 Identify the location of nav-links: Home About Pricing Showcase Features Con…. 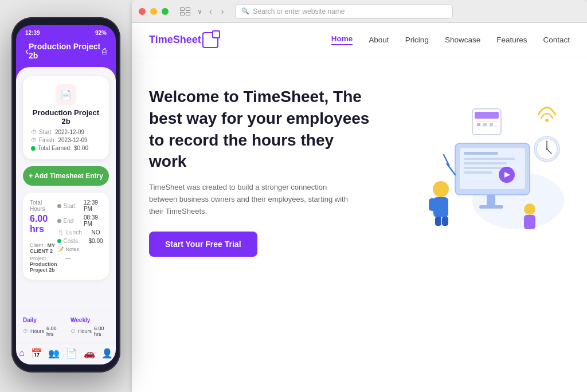
(451, 40).